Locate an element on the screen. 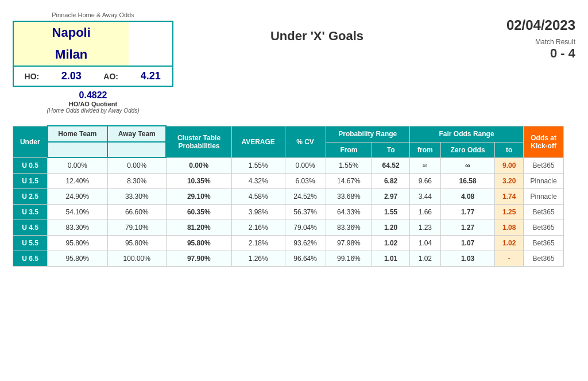 This screenshot has height=381, width=588. center-section: Under 'X' Goals is located at coordinates (317, 28).